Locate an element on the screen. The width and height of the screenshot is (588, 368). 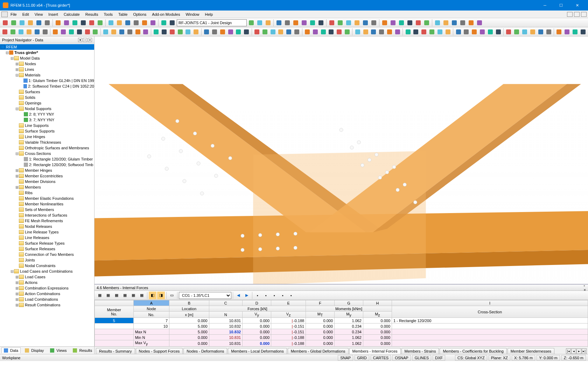
tree-item: Member Elastic Foundations is located at coordinates (47, 198).